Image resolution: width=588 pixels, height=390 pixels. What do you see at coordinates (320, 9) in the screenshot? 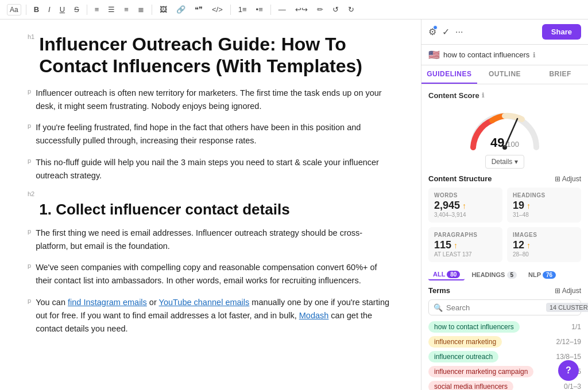
I see `highlight-button: ✏` at bounding box center [320, 9].